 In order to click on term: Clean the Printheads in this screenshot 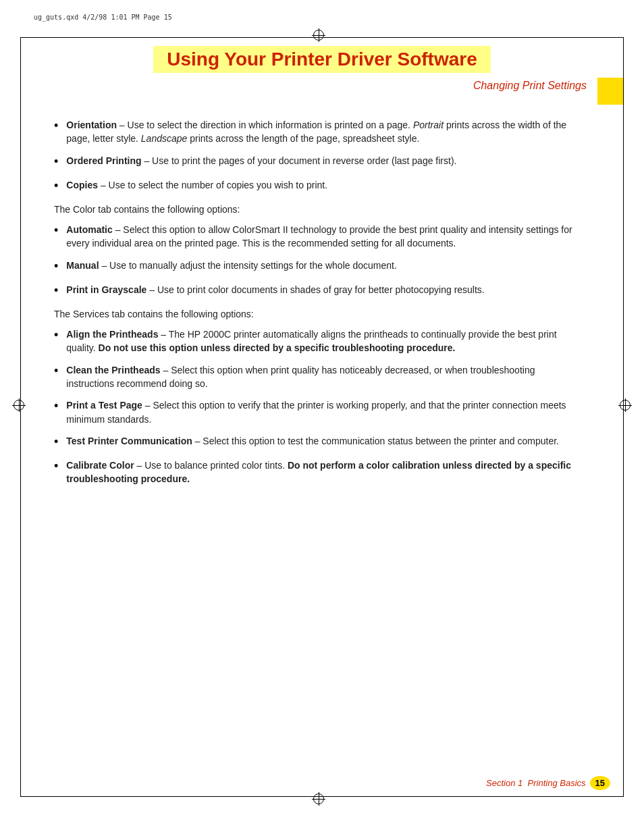, I will do `click(113, 370)`.